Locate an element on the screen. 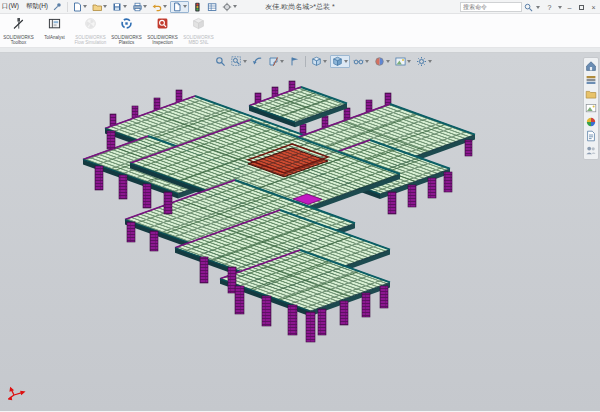 The width and height of the screenshot is (600, 412). edit-appearance-icon is located at coordinates (380, 62).